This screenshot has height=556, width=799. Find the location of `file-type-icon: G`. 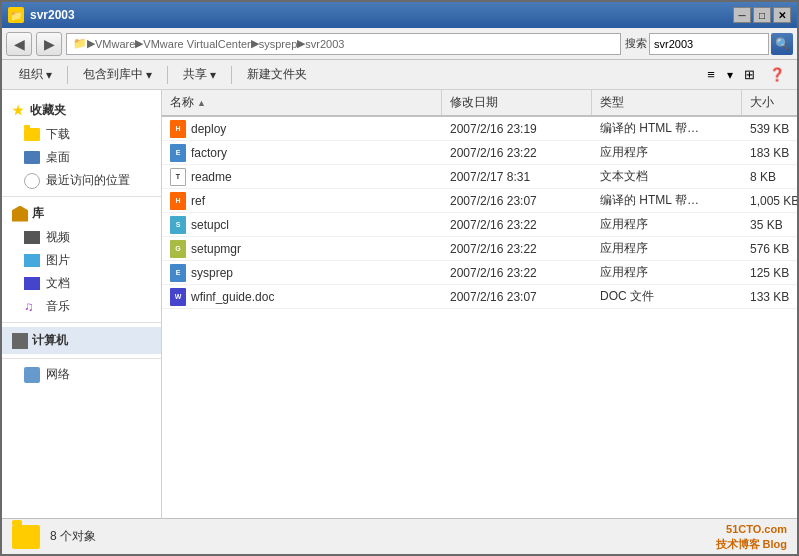

file-type-icon: G is located at coordinates (178, 249).